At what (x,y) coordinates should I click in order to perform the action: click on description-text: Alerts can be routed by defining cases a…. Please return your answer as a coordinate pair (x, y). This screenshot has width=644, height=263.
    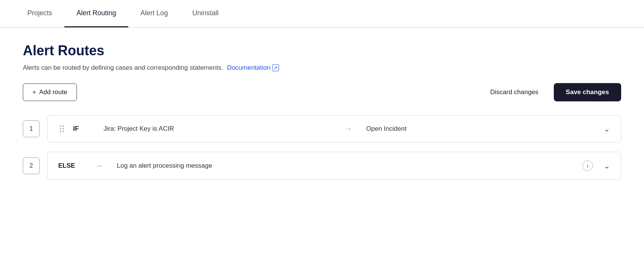
    Looking at the image, I should click on (123, 68).